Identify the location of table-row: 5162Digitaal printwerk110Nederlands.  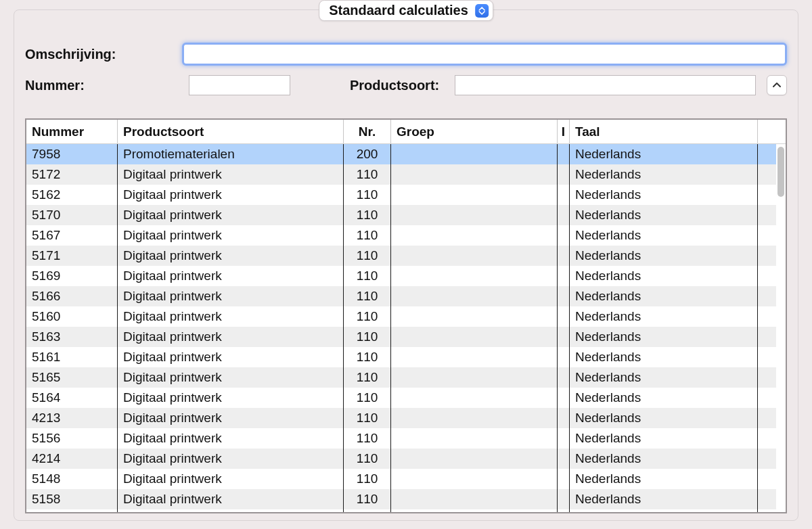
(401, 195).